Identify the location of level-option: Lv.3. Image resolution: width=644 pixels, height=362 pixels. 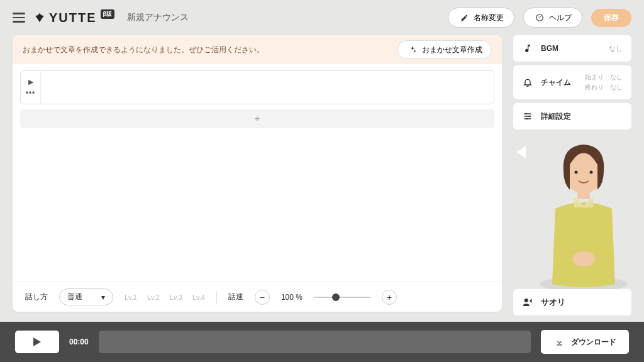
(176, 297).